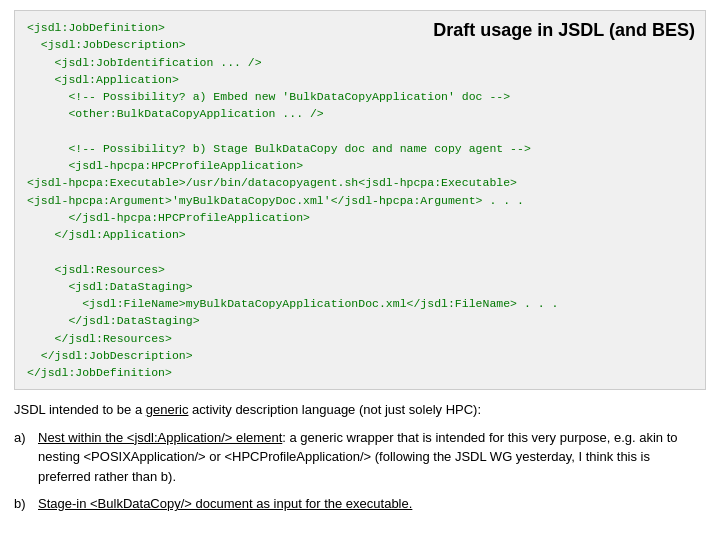 This screenshot has width=720, height=540. I want to click on list-content-a: Nest within the <jsdl:Application/> elem…, so click(372, 458).